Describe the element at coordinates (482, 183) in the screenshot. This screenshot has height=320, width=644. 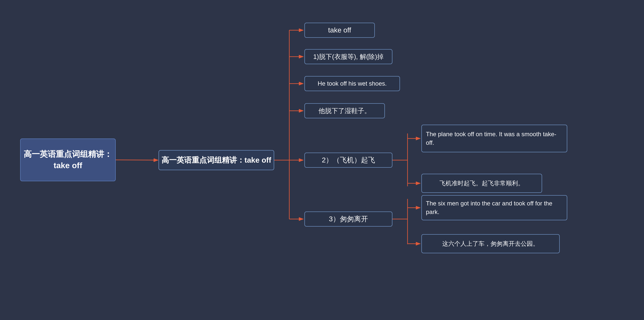
I see `branch5-sub2-label: 飞机准时起飞。起飞非常顺利。` at that location.